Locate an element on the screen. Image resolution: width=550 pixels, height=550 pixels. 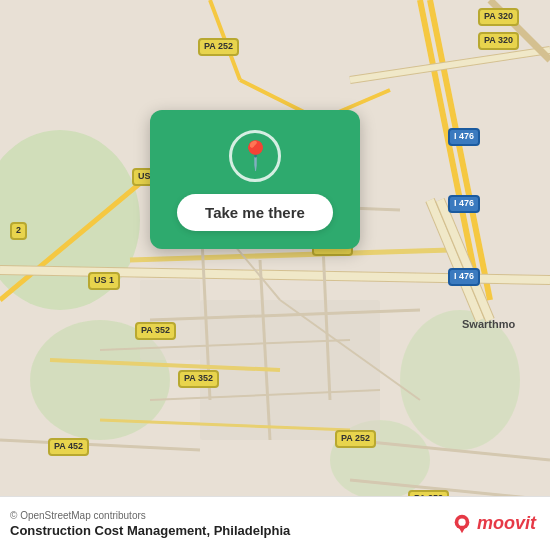
location-icon-circle: 📍 is located at coordinates (255, 156).